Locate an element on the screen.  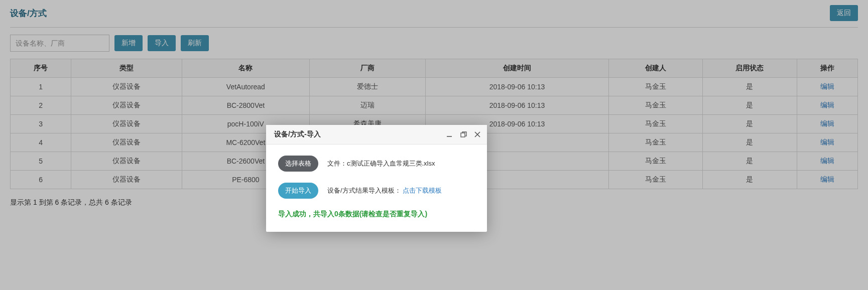
file-name: c测试正确导入血常规三类.xlsx is located at coordinates (391, 164).